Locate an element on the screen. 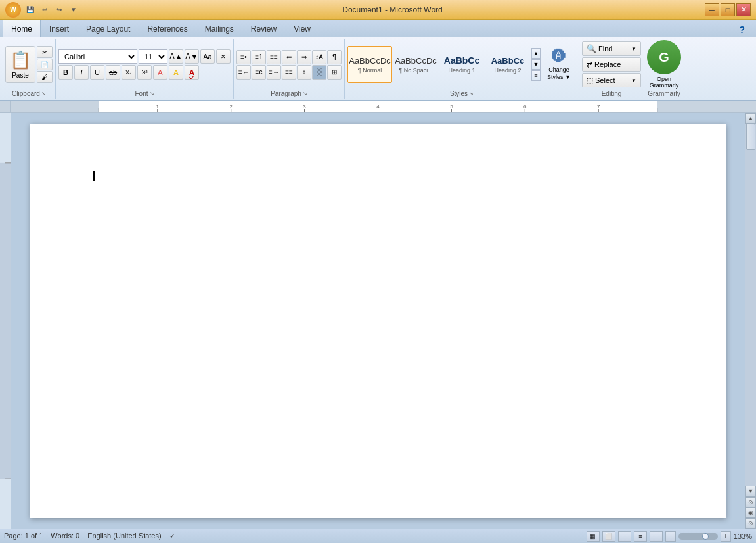 Image resolution: width=756 pixels, height=543 pixels. quick-access-more-button: ▼ is located at coordinates (74, 10).